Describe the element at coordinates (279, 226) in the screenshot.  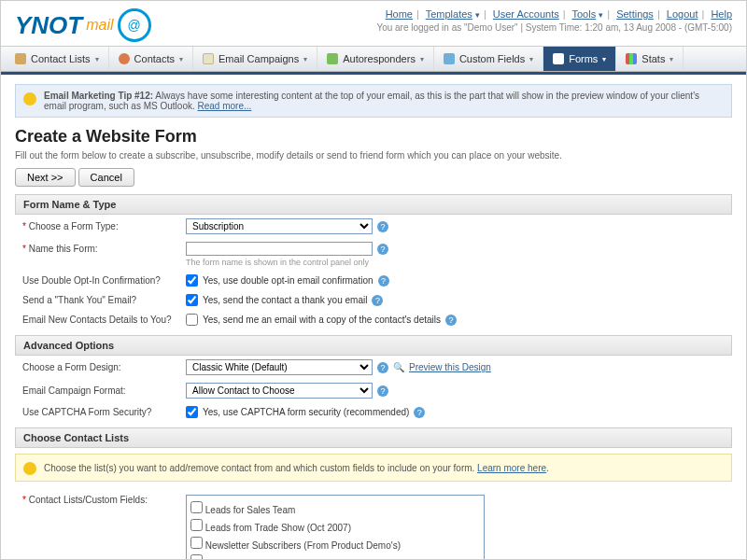
I see `form-type-select: Subscription` at that location.